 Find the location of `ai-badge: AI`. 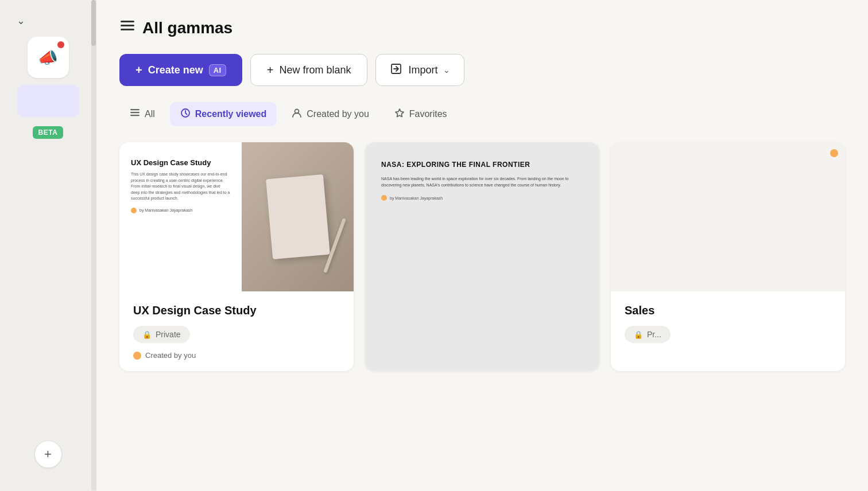

ai-badge: AI is located at coordinates (218, 70).